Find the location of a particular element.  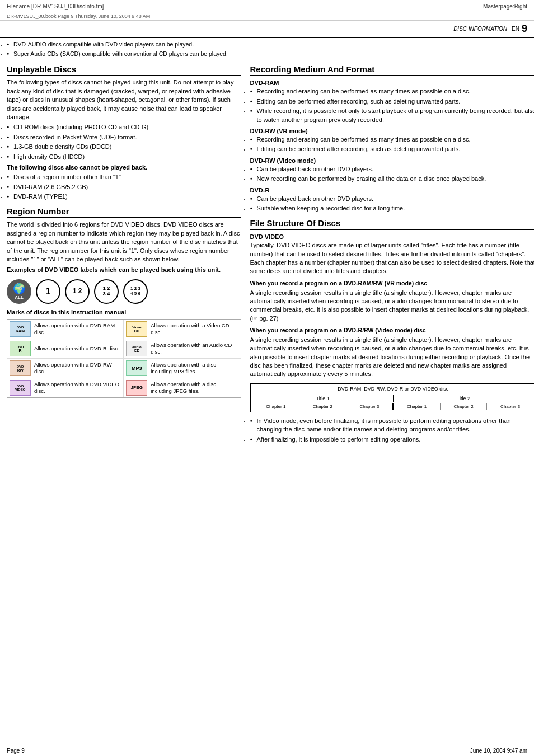

dvd-ram-text: Allows operation with a DVD-RAM disc. is located at coordinates (77, 329).